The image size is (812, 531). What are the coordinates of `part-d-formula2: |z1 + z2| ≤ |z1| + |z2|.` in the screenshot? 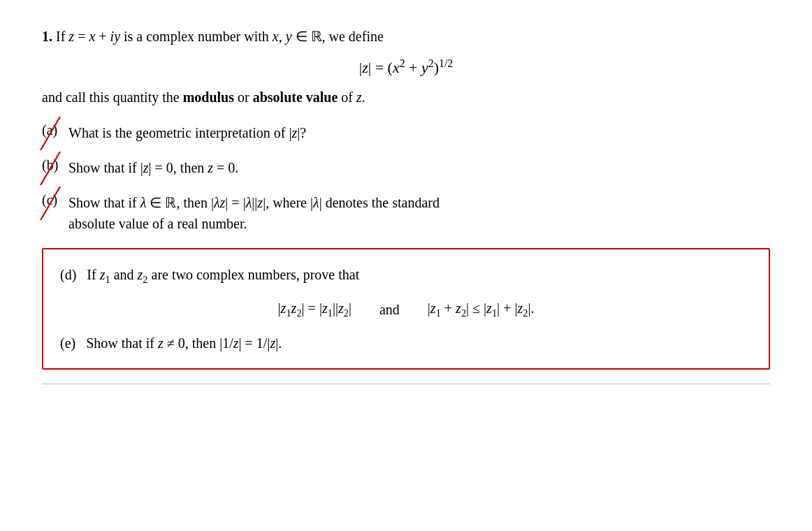 It's located at (481, 310).